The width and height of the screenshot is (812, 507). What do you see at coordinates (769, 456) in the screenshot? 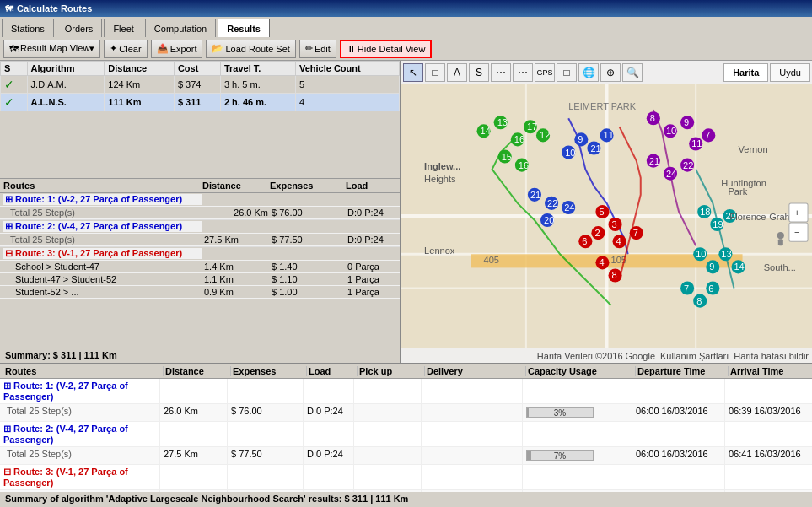
I see `arrival-time: 06:41 16/03/2016` at bounding box center [769, 456].